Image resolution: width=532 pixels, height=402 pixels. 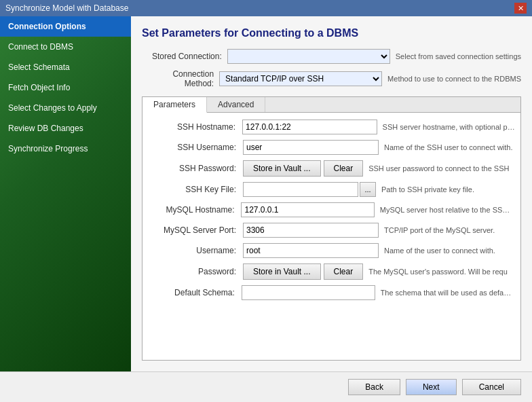 I want to click on ssh-username-hint: Name of the SSH user to connect with., so click(x=449, y=147).